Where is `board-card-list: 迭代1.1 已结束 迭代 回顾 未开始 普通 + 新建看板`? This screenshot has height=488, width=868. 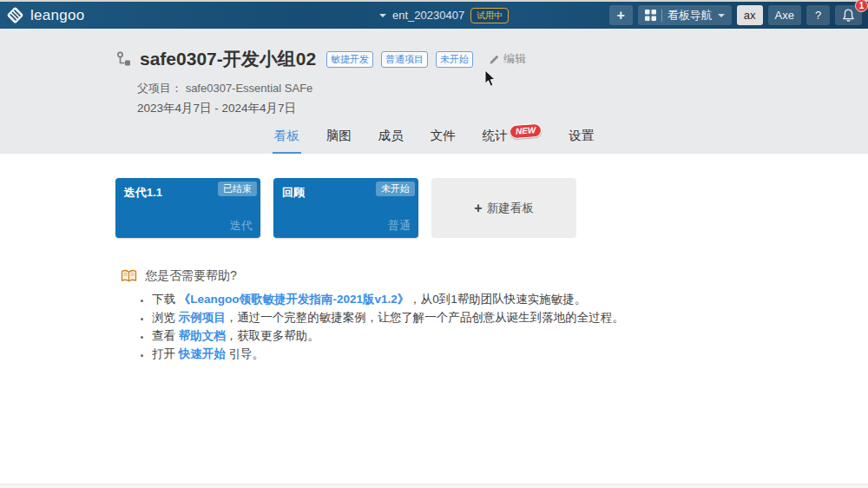
board-card-list: 迭代1.1 已结束 迭代 回顾 未开始 普通 + 新建看板 is located at coordinates (491, 208).